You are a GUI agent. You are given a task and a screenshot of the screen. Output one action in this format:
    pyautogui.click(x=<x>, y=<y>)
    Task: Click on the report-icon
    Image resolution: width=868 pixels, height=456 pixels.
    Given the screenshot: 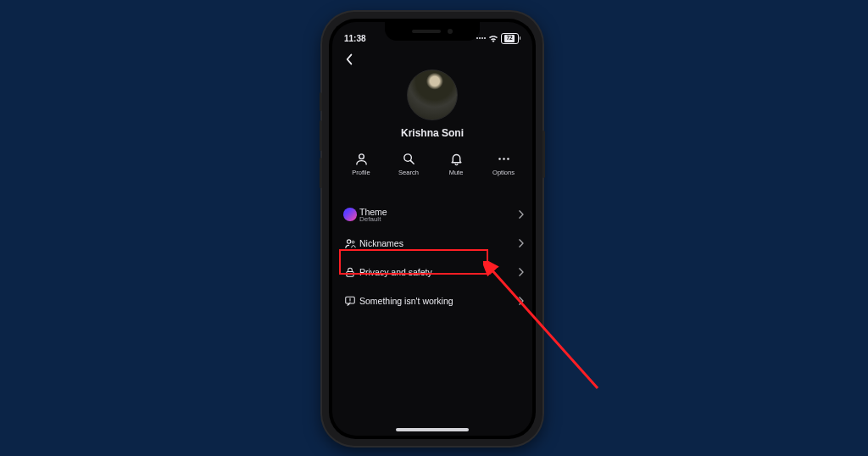 What is the action you would take?
    pyautogui.click(x=350, y=301)
    